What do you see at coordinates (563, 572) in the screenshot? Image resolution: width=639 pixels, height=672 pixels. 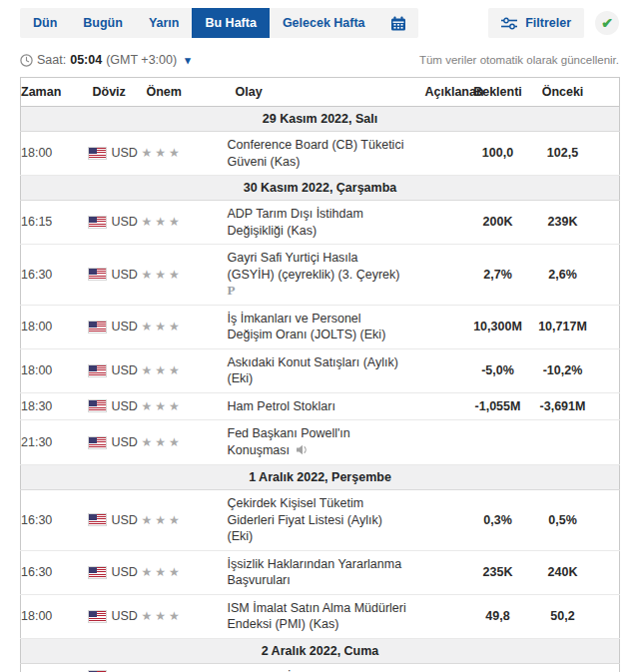 I see `previous-value-cell: 240K` at bounding box center [563, 572].